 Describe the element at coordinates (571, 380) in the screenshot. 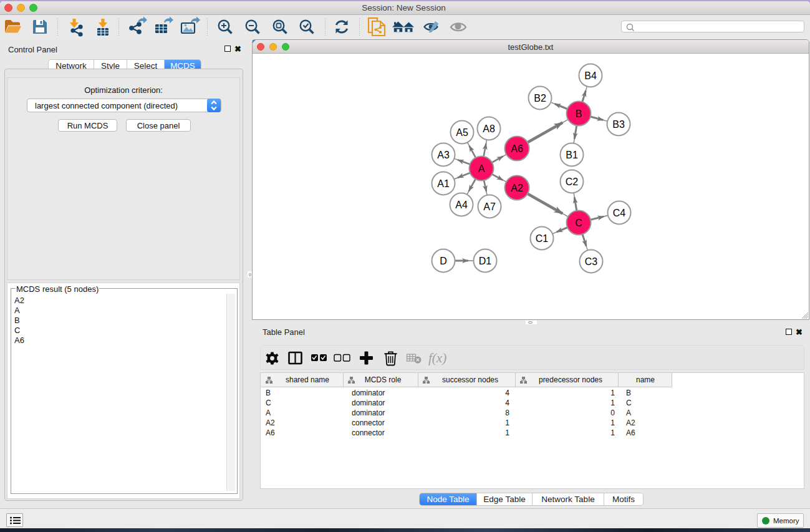

I see `svg-text: predecessor nodes` at that location.